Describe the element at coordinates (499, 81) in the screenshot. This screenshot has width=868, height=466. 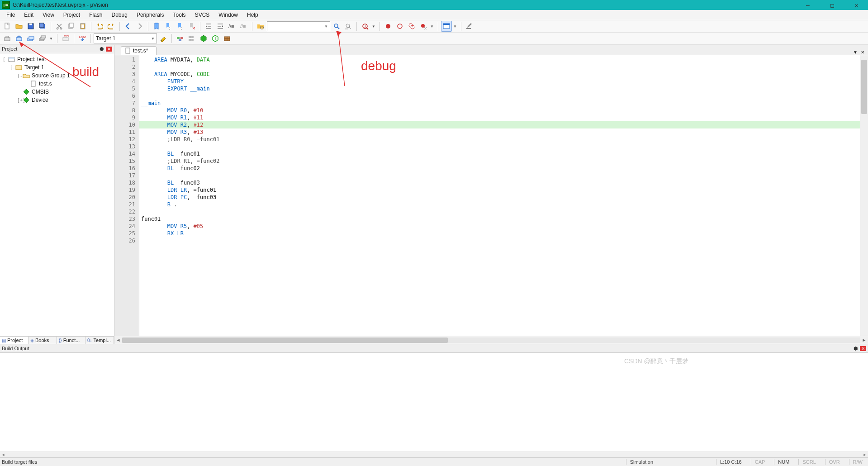
I see `code-line: ENTRY` at that location.